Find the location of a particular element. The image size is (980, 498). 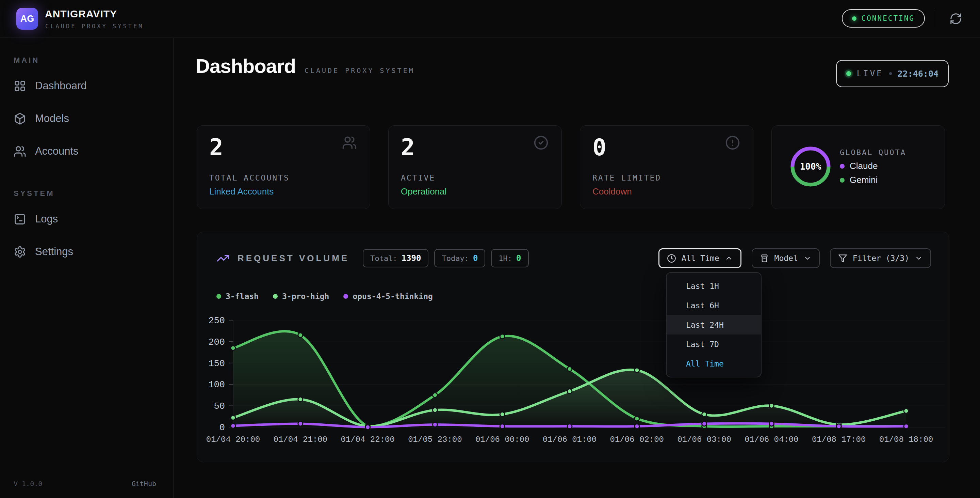

stat-label: ACTIVE is located at coordinates (418, 178).